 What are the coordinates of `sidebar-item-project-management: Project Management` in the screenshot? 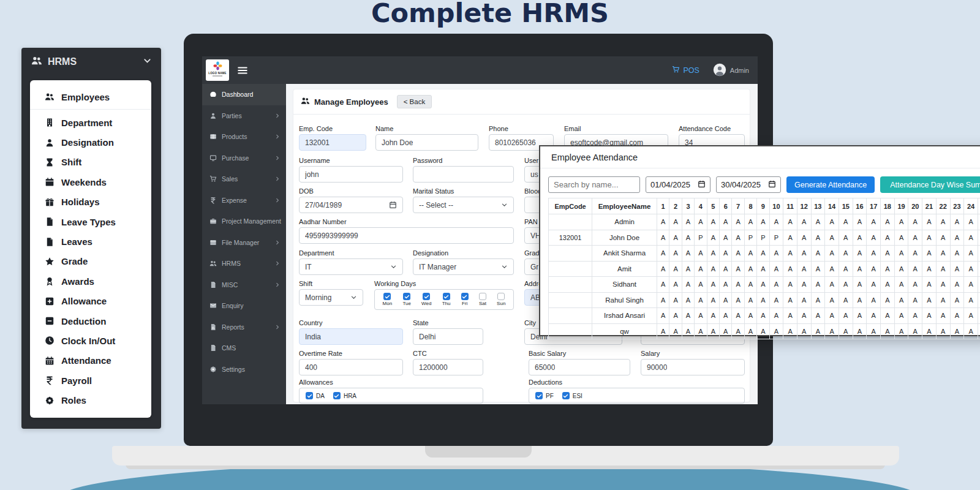 It's located at (244, 222).